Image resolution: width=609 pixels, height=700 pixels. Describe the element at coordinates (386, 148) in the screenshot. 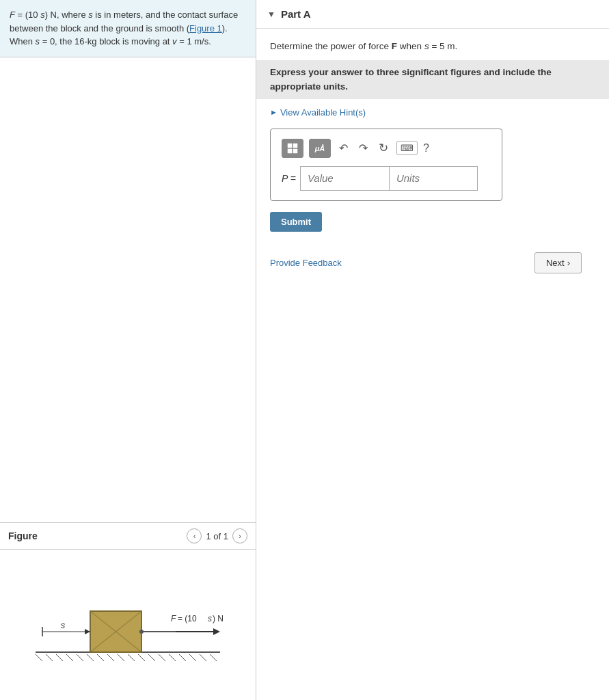

I see `toolbar: μÅ ↶ ↷ ↻ ⌨ ?` at that location.